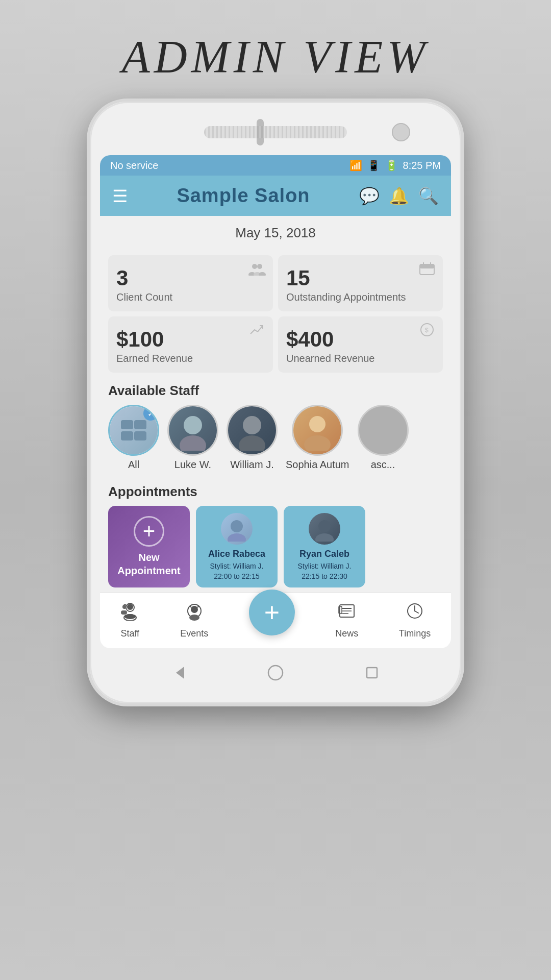  I want to click on staff-item-luke: Luke W., so click(193, 438).